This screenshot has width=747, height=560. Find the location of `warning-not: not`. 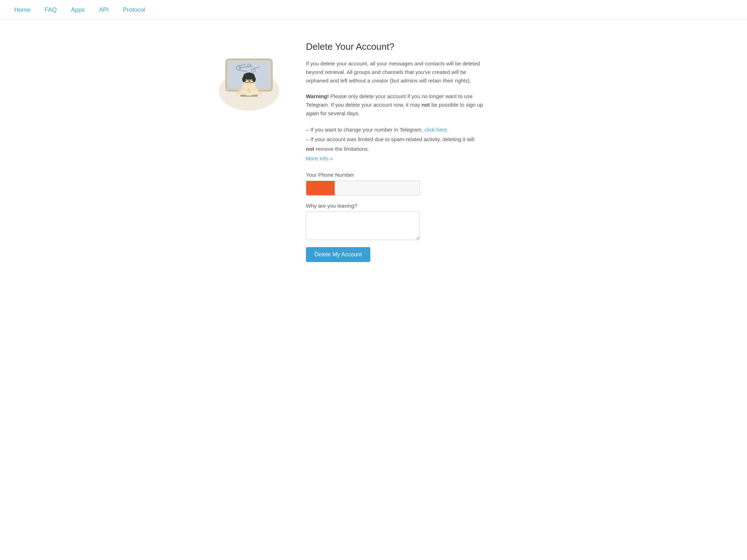

warning-not: not is located at coordinates (425, 105).